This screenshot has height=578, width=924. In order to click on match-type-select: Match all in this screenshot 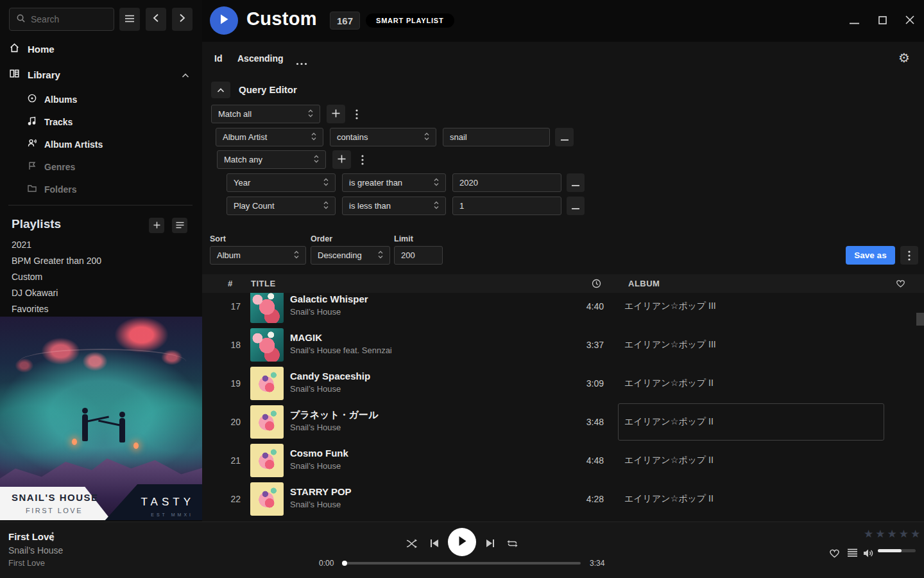, I will do `click(266, 114)`.